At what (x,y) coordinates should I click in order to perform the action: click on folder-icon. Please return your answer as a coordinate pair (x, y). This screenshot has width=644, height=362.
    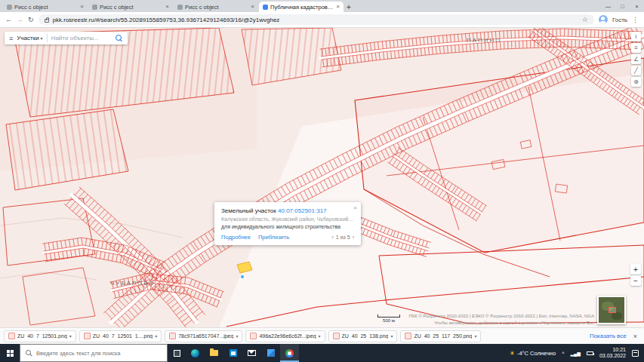
    Looking at the image, I should click on (214, 353).